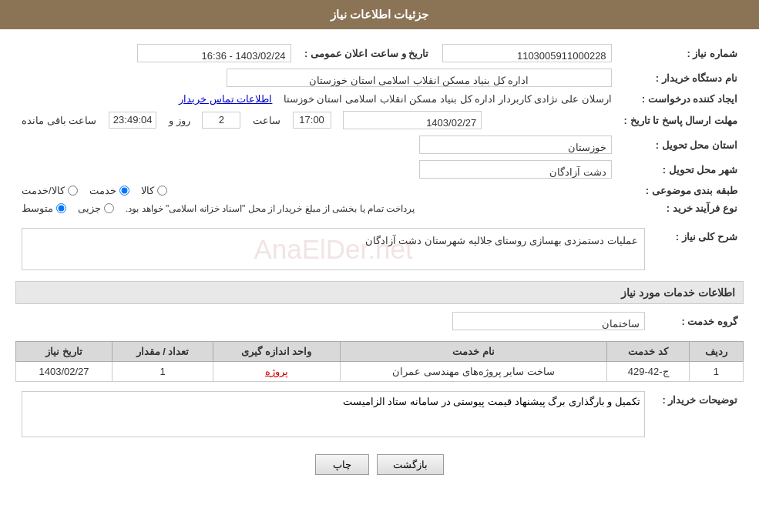 Image resolution: width=759 pixels, height=532 pixels. What do you see at coordinates (125, 191) in the screenshot?
I see `radio-khedmat-input` at bounding box center [125, 191].